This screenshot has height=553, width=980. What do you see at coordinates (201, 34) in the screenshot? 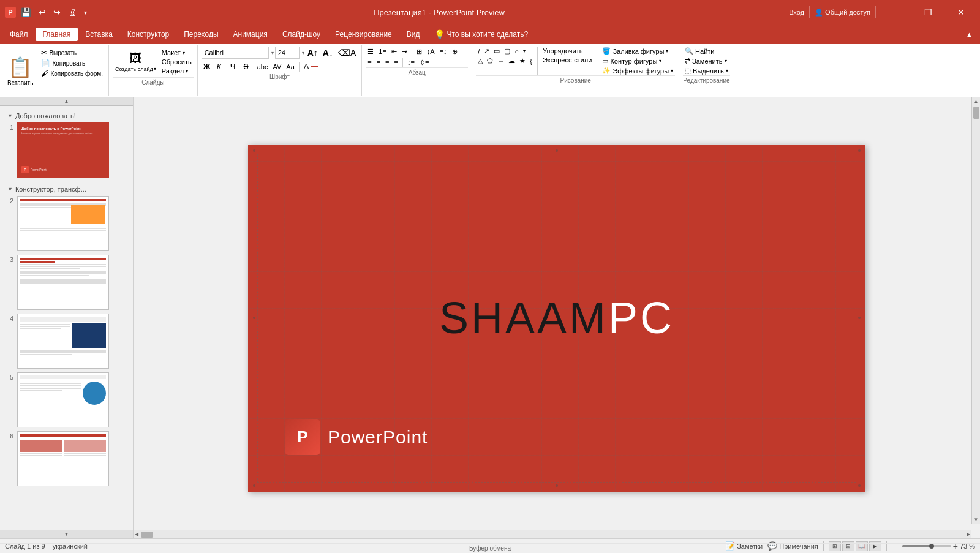
I see `menu-transitions: Переходы` at bounding box center [201, 34].